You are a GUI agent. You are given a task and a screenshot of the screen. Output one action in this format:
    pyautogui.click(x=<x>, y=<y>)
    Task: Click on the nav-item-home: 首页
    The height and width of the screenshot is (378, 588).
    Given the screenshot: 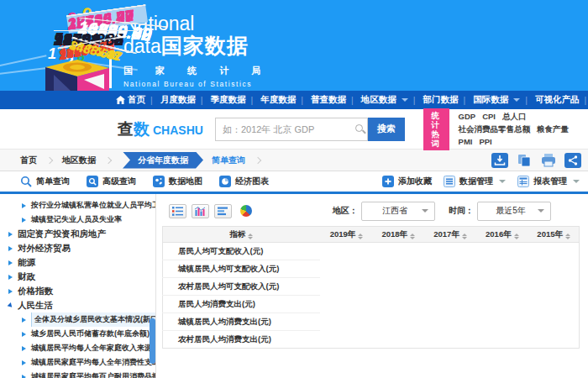 What is the action you would take?
    pyautogui.click(x=131, y=100)
    